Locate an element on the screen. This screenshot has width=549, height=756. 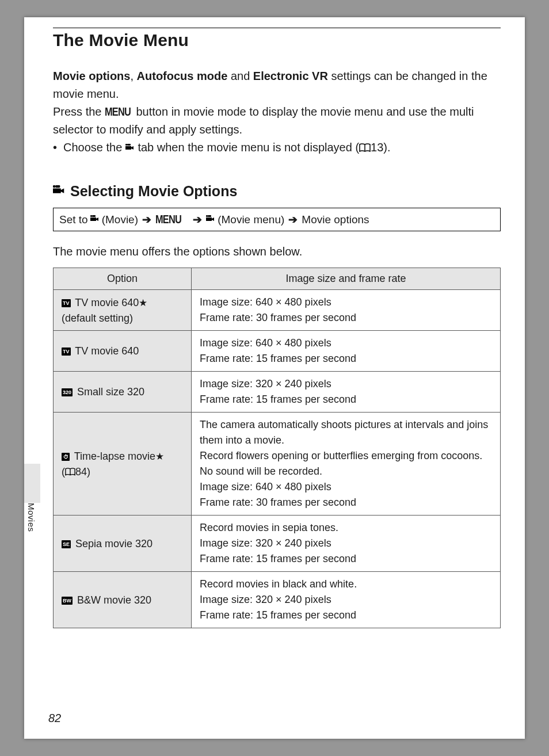
top-rule is located at coordinates (277, 28).